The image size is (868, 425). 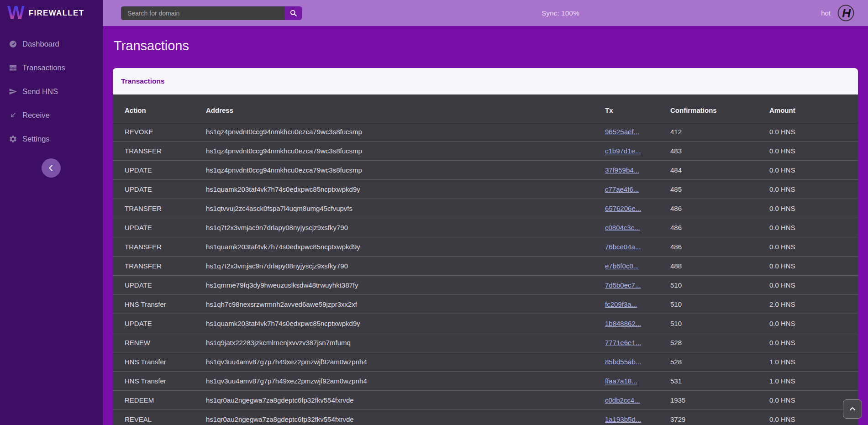 What do you see at coordinates (637, 247) in the screenshot?
I see `tx-cell: 76bce04a...` at bounding box center [637, 247].